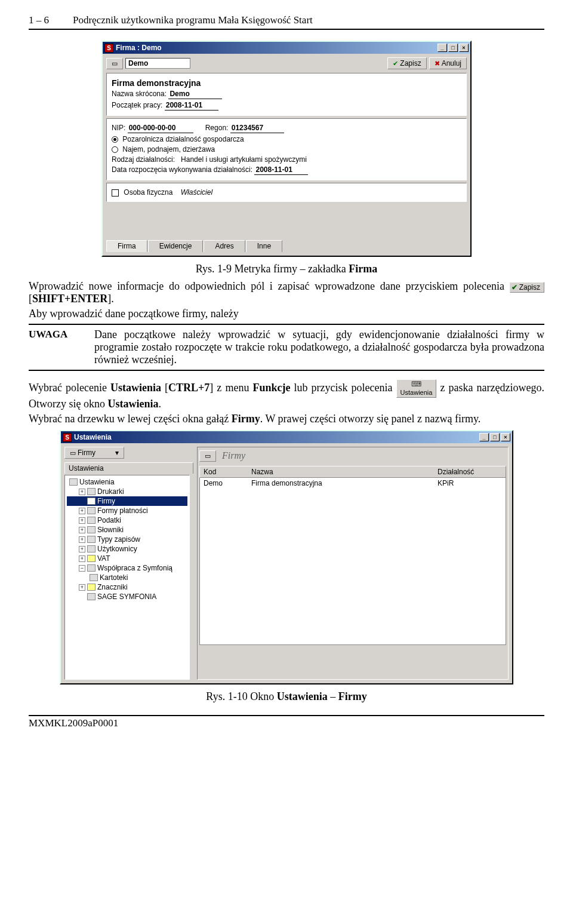  Describe the element at coordinates (527, 287) in the screenshot. I see `inline-zapisz-button: ✔Zapisz` at that location.